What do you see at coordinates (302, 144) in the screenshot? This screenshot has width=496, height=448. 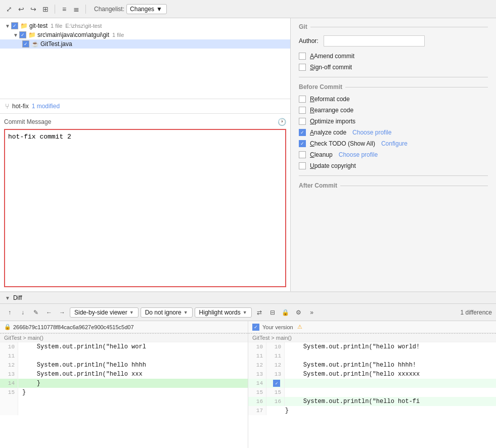 I see `check-todo-checkbox` at bounding box center [302, 144].